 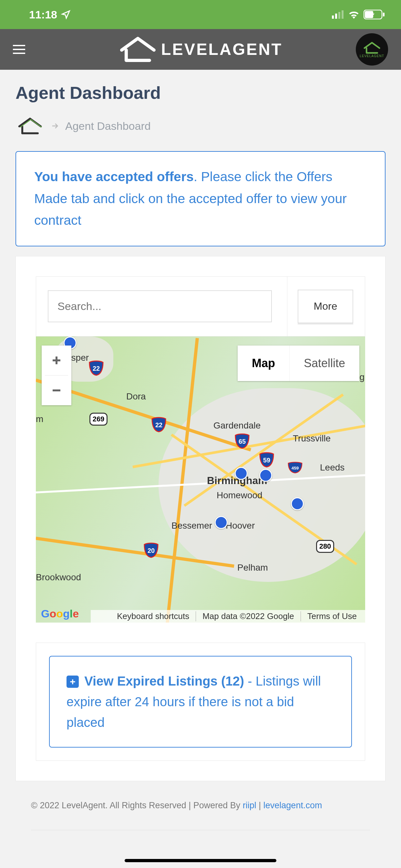 What do you see at coordinates (222, 49) in the screenshot?
I see `brand-text: LEVELAGENT` at bounding box center [222, 49].